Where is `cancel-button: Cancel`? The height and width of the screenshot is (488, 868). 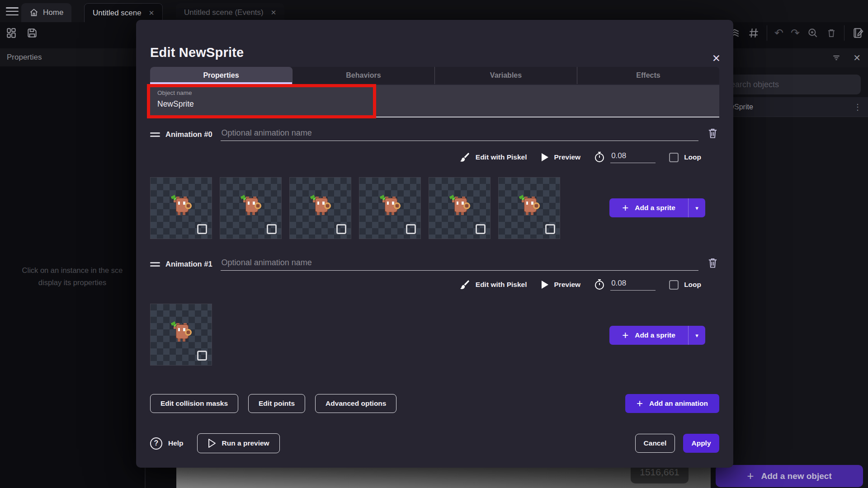 cancel-button: Cancel is located at coordinates (655, 443).